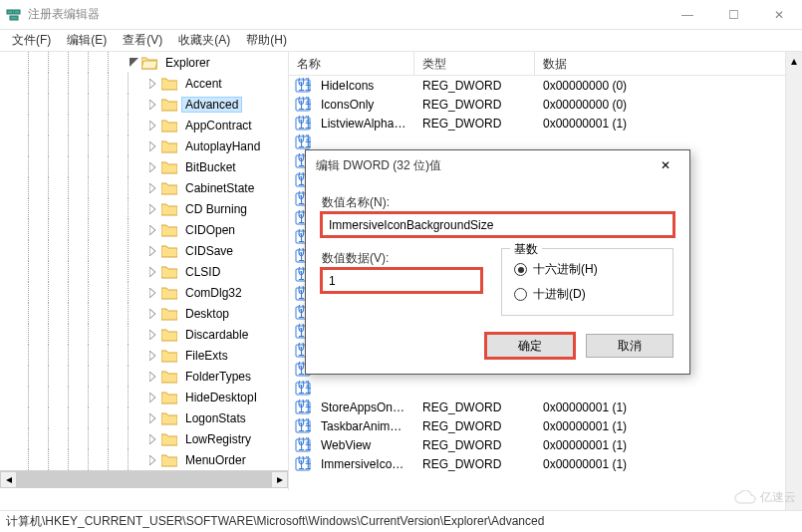  I want to click on tree-node: AppContract, so click(143, 126).